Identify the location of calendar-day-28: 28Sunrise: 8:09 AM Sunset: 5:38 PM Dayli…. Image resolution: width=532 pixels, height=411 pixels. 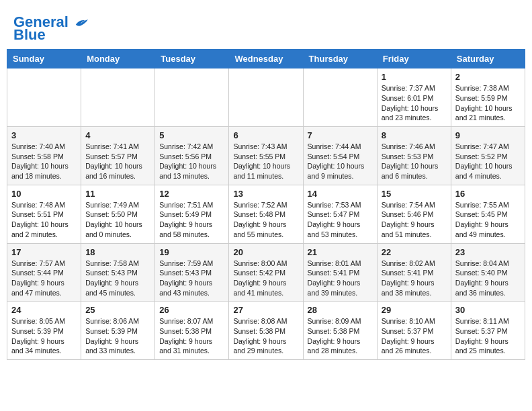
(340, 330).